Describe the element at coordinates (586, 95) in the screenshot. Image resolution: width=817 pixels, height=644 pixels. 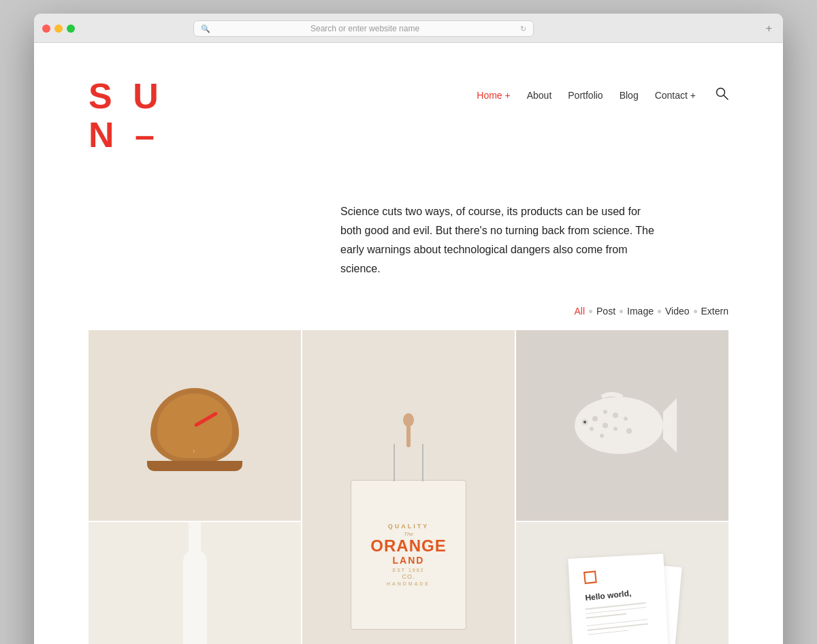
I see `nav-link-portfolio: Portfolio` at that location.